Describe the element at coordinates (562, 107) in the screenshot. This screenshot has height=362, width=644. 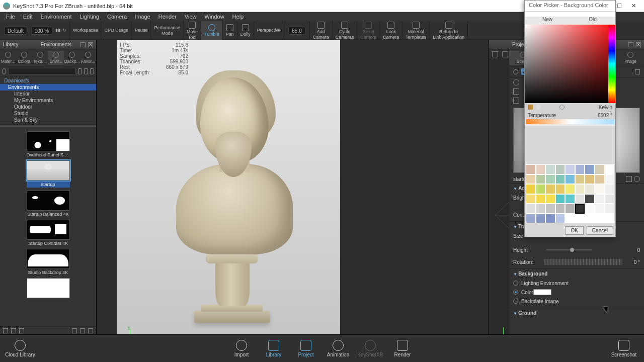
I see `picker-gear-icon` at that location.